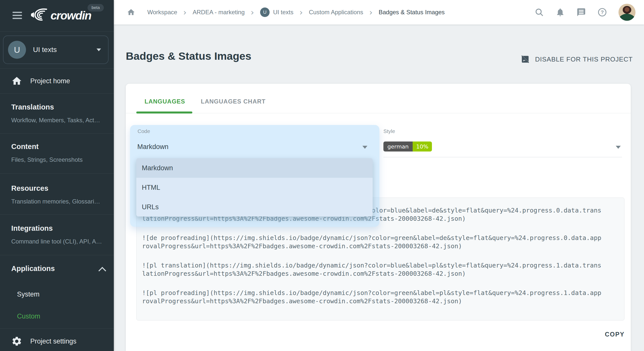  I want to click on sidebar-item-system: System, so click(28, 294).